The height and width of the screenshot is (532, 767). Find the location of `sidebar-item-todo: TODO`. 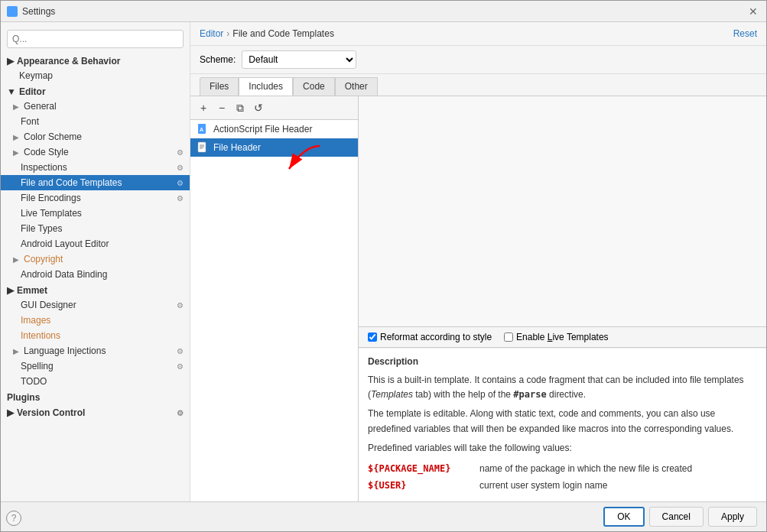

sidebar-item-todo: TODO is located at coordinates (95, 381).